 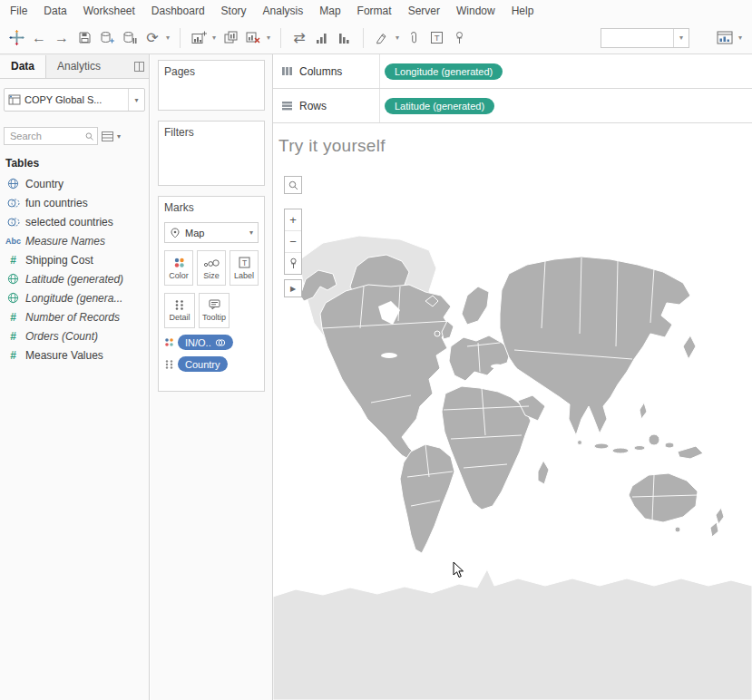 What do you see at coordinates (211, 310) in the screenshot?
I see `mark-buttons-row-2: Detail Tooltip` at bounding box center [211, 310].